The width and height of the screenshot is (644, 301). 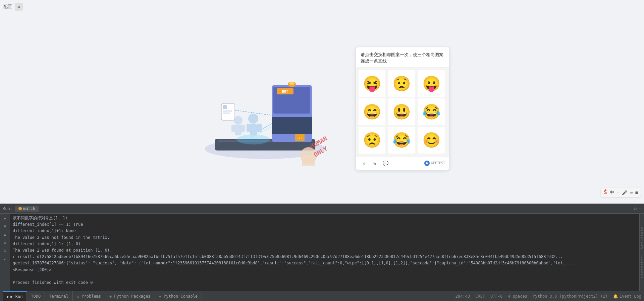 What do you see at coordinates (8, 297) in the screenshot?
I see `run-tab-icon: ▶` at bounding box center [8, 297].